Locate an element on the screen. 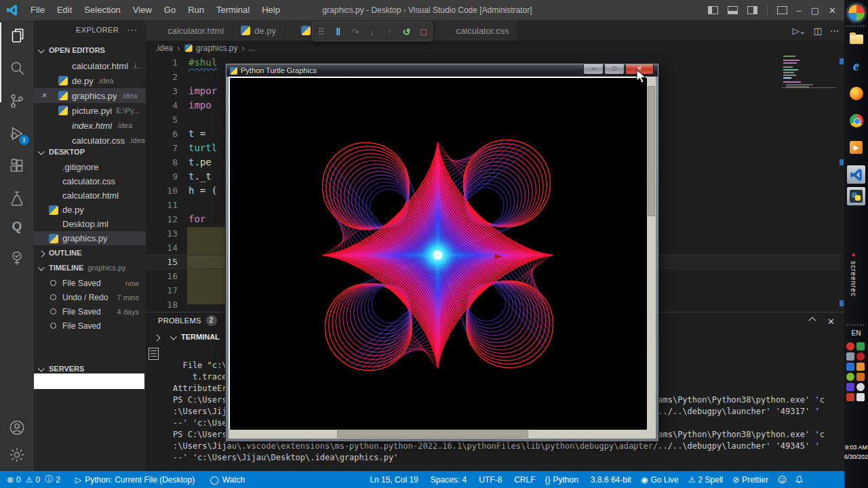  clock-date: 6/30/2022 is located at coordinates (856, 457).